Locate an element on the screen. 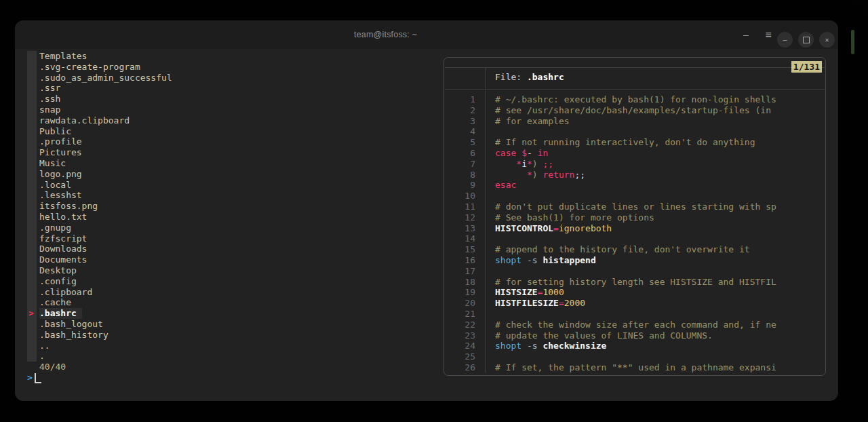  list-item: Pictures is located at coordinates (231, 153).